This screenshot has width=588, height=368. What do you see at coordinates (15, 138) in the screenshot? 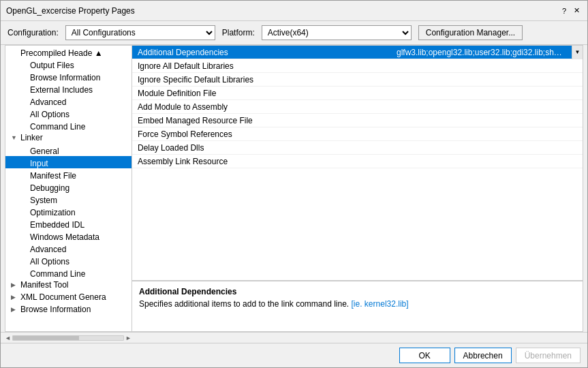
I see `expand-icon: ▼` at bounding box center [15, 138].